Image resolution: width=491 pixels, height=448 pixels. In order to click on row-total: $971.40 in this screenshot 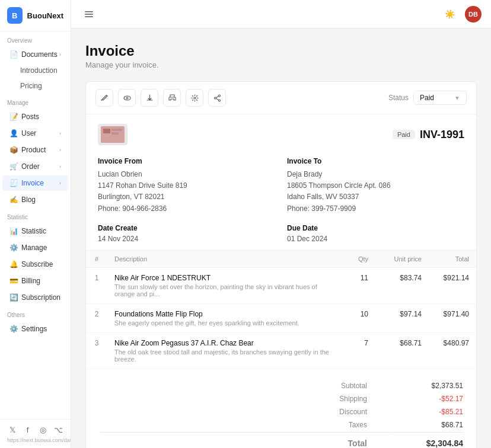, I will do `click(452, 318)`.